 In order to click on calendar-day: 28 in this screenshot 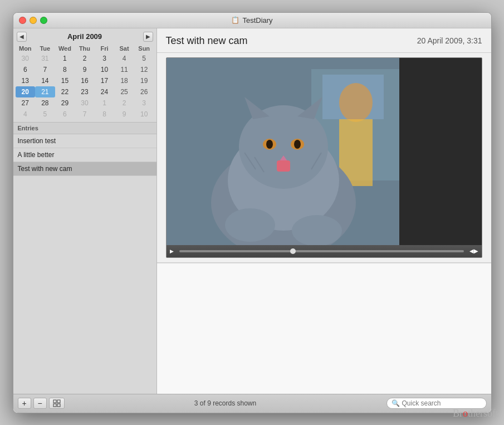, I will do `click(45, 103)`.